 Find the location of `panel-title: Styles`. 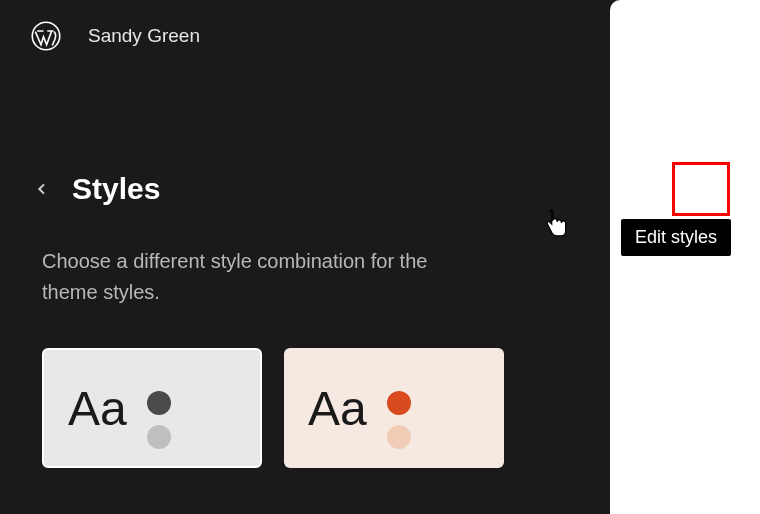

panel-title: Styles is located at coordinates (334, 189).